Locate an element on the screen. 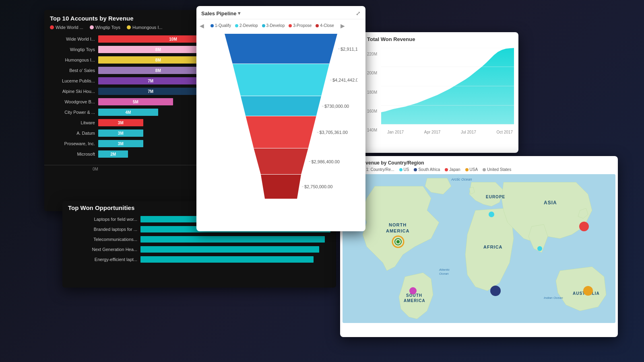 The width and height of the screenshot is (644, 362). accounts-bar-label: Proseware, Inc. is located at coordinates (74, 144).